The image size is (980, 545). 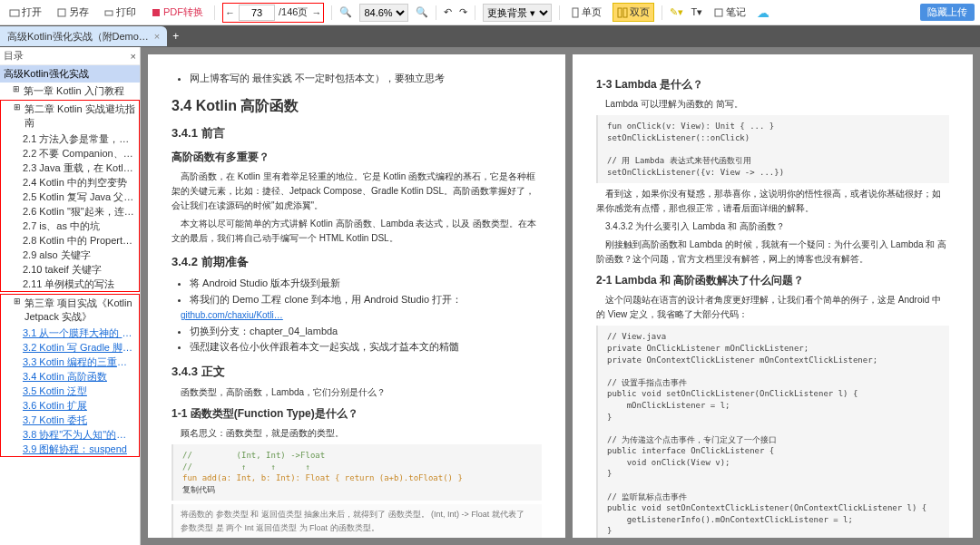 I want to click on toc-chapter-1: 第一章 Kotlin 入门教程, so click(x=70, y=91).